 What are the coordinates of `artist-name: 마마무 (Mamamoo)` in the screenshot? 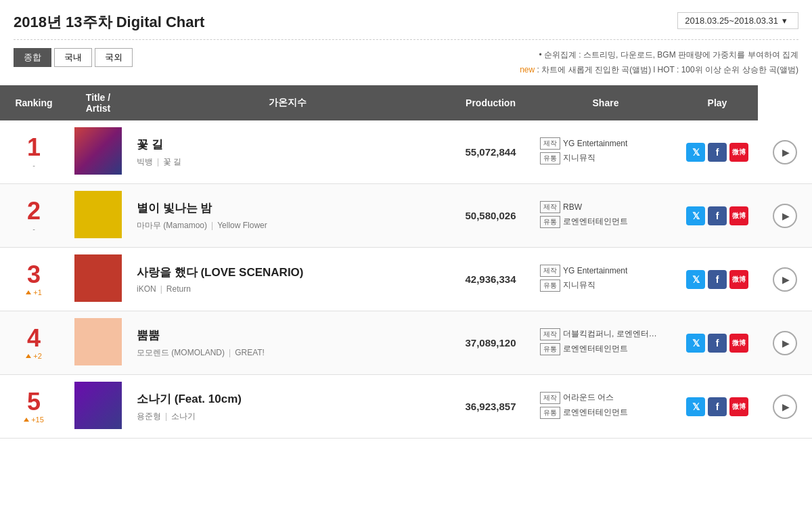 It's located at (172, 226).